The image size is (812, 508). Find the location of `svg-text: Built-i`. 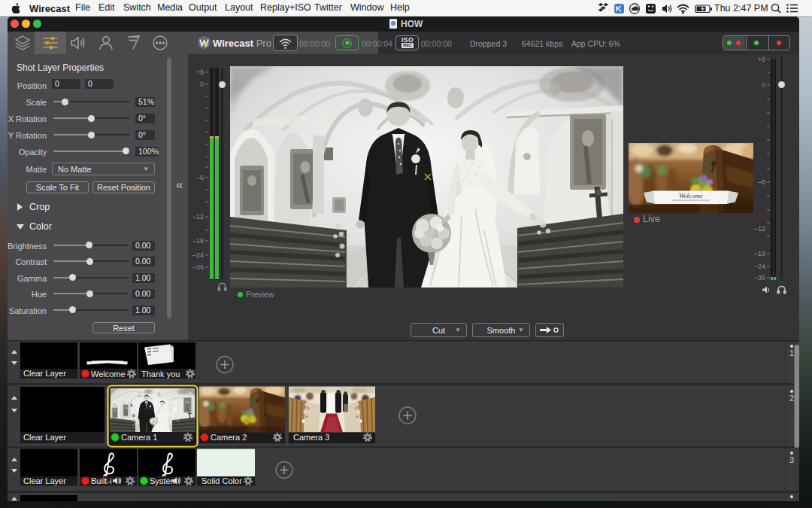

svg-text: Built-i is located at coordinates (102, 481).